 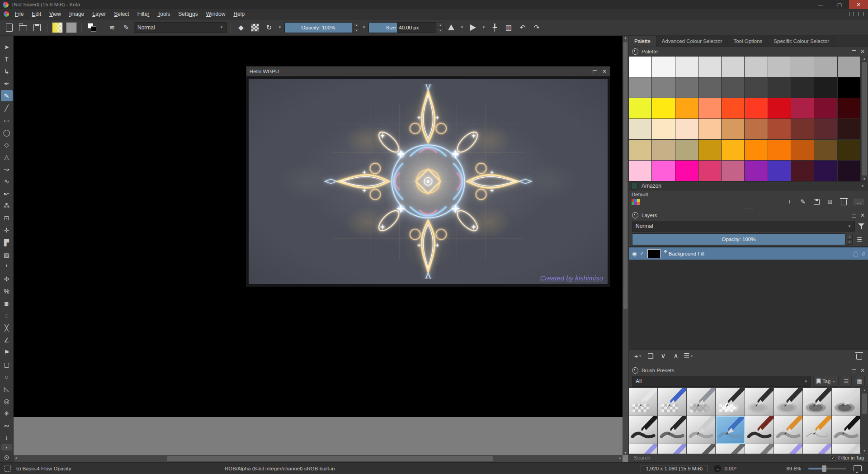 What do you see at coordinates (864, 403) in the screenshot?
I see `brush-scroll-thumb` at bounding box center [864, 403].